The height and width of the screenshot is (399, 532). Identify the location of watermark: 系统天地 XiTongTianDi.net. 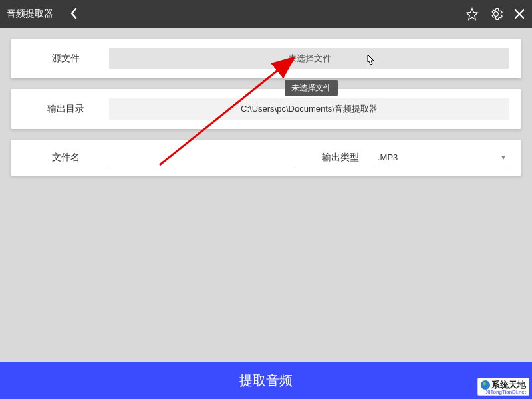
(503, 387).